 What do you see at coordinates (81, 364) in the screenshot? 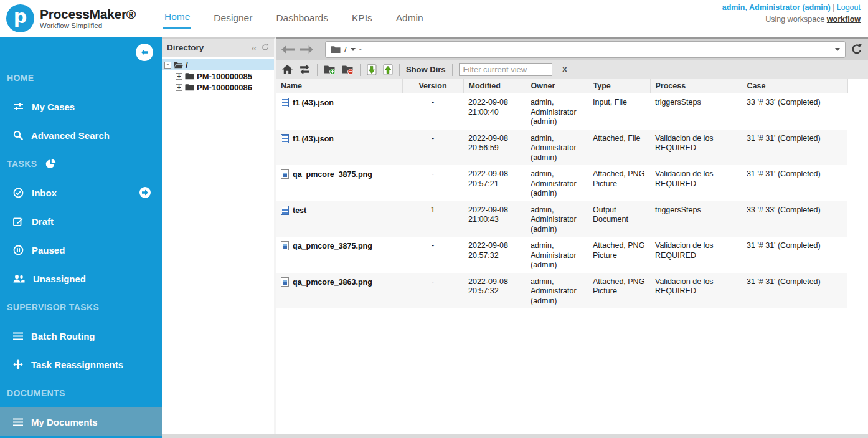
I see `sidebar-item-task-reassignments: Task Reassignments` at bounding box center [81, 364].